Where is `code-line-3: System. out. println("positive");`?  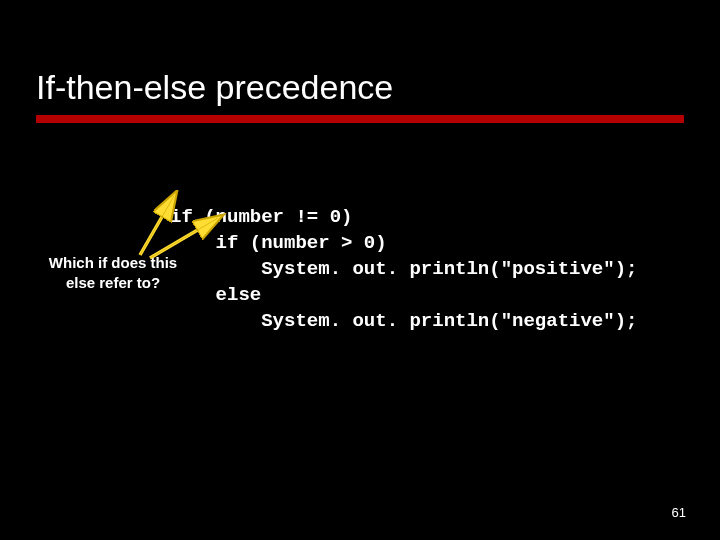
code-line-3: System. out. println("positive"); is located at coordinates (404, 269).